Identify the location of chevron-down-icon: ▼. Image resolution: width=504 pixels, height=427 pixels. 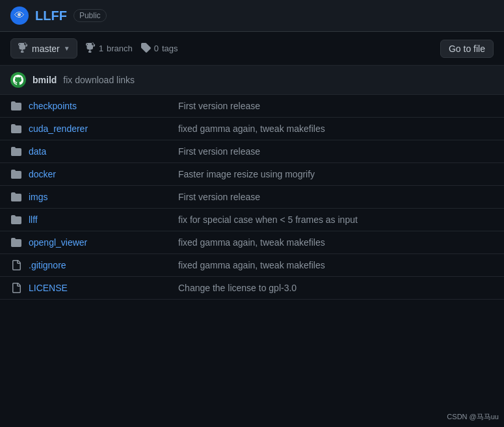
(67, 48).